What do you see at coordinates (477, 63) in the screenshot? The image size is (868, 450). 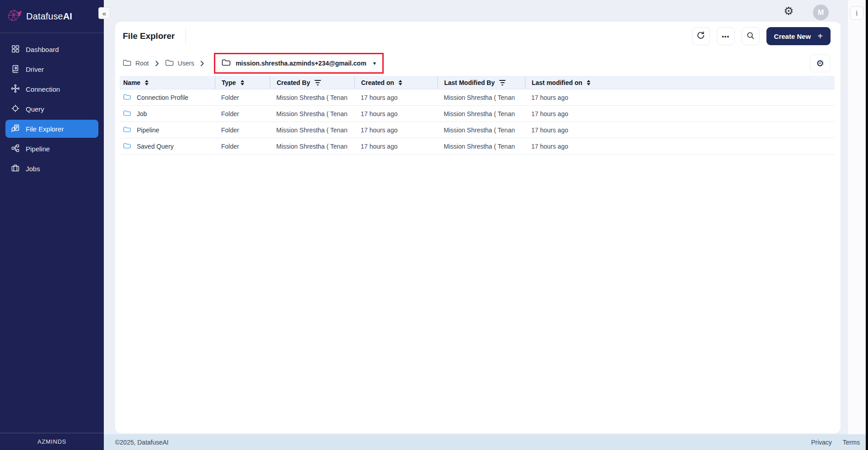 I see `breadcrumb: Root Users` at bounding box center [477, 63].